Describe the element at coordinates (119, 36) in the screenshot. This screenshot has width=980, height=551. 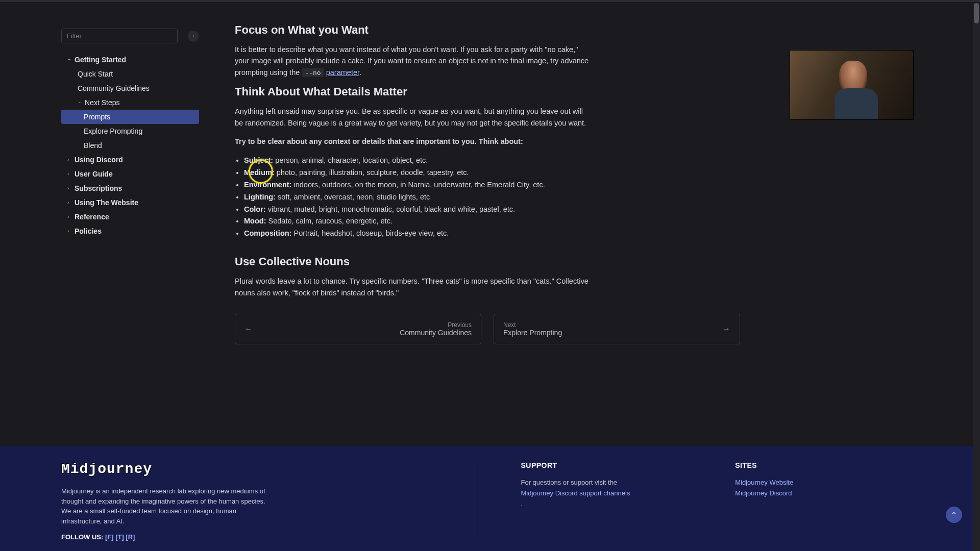
I see `filter-input` at that location.